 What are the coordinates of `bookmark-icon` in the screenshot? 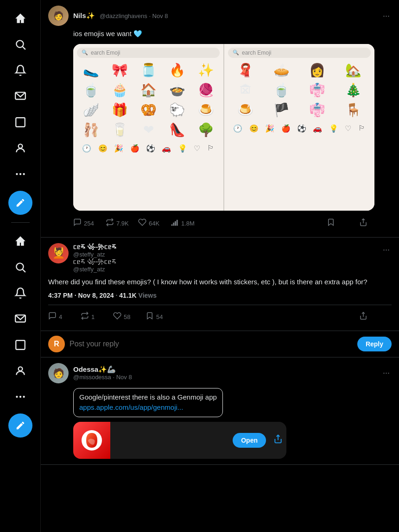 It's located at (331, 223).